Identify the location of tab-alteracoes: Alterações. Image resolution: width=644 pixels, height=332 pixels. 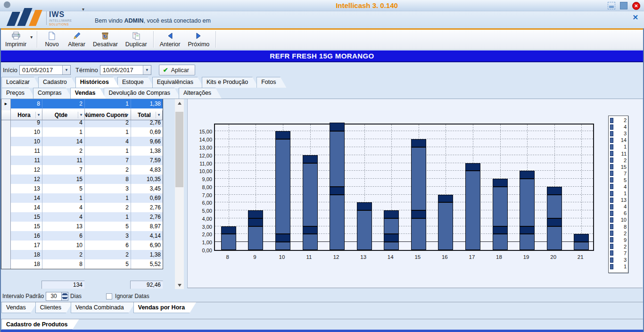
(200, 93).